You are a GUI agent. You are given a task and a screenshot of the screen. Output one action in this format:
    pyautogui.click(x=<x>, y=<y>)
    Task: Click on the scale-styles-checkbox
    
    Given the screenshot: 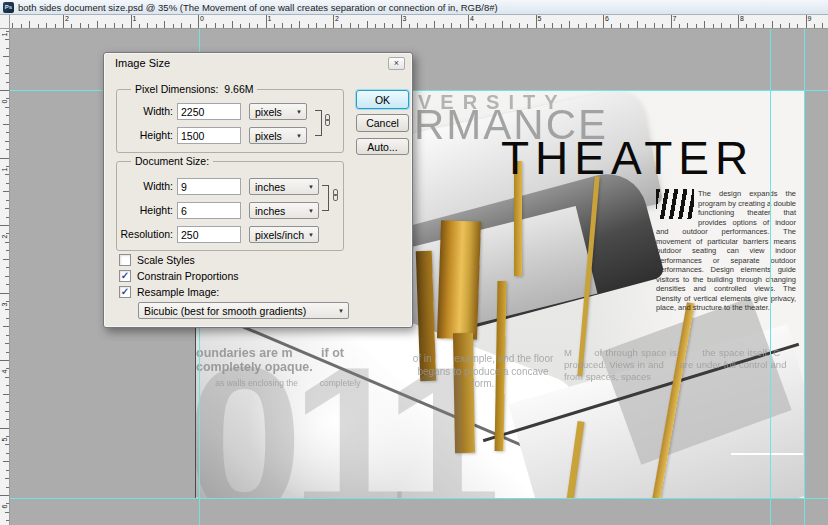 What is the action you would take?
    pyautogui.click(x=125, y=260)
    